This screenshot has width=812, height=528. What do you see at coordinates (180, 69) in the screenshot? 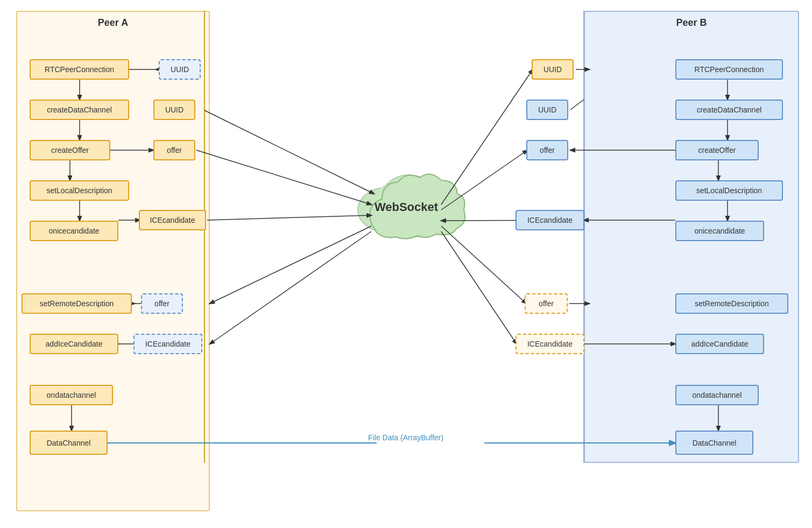
I see `node-a-uuid1: UUID` at bounding box center [180, 69].